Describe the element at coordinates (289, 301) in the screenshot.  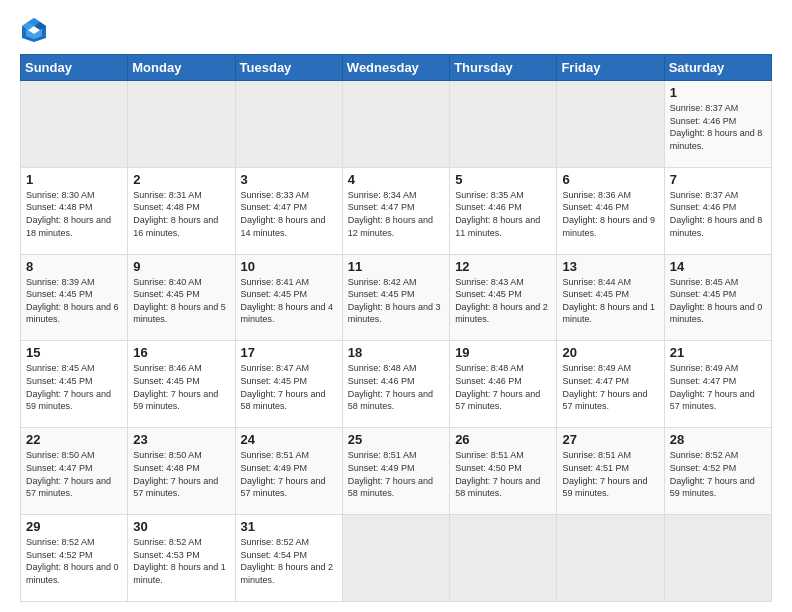
I see `day-info: Sunrise: 8:41 AMSunset: 4:45 PMDaylight:…` at that location.